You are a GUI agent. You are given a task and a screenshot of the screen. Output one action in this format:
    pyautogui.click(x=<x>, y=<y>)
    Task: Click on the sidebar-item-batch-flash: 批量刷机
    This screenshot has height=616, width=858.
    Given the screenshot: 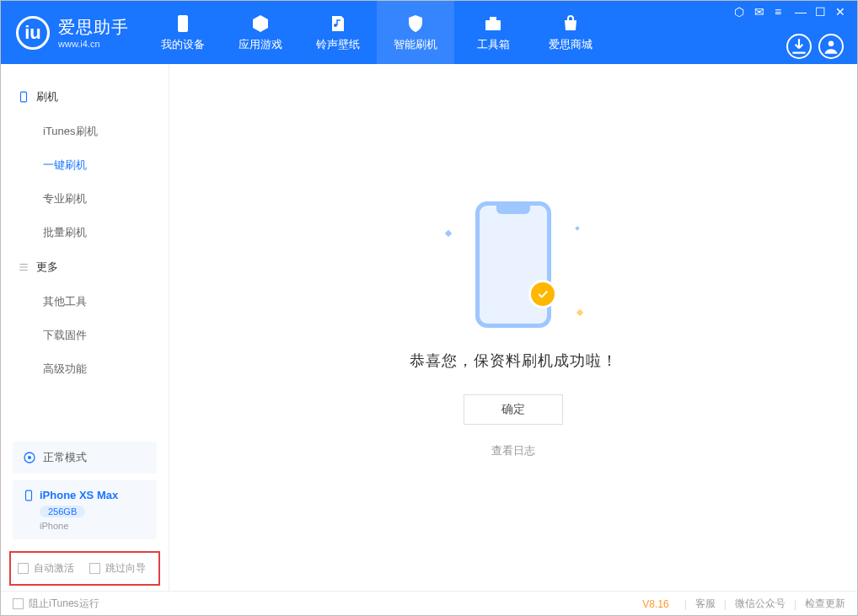 What is the action you would take?
    pyautogui.click(x=84, y=233)
    